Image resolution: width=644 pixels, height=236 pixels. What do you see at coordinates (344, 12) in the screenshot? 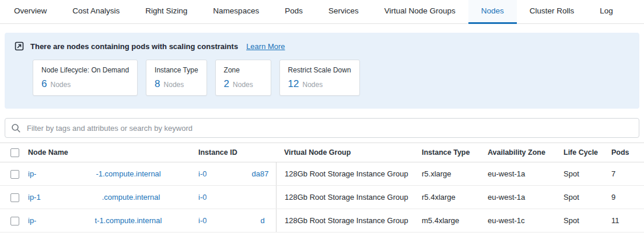
I see `tab-services: Services` at bounding box center [344, 12].